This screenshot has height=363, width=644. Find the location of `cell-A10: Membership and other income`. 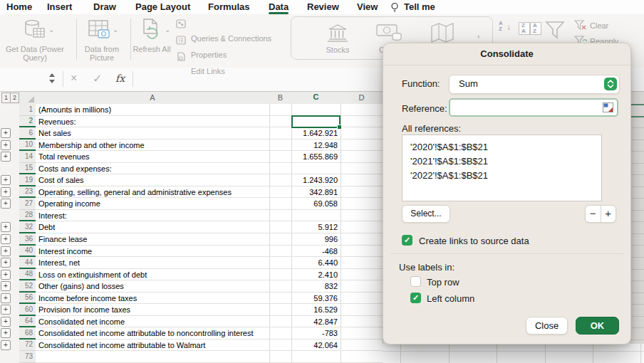

cell-A10: Membership and other income is located at coordinates (91, 145).